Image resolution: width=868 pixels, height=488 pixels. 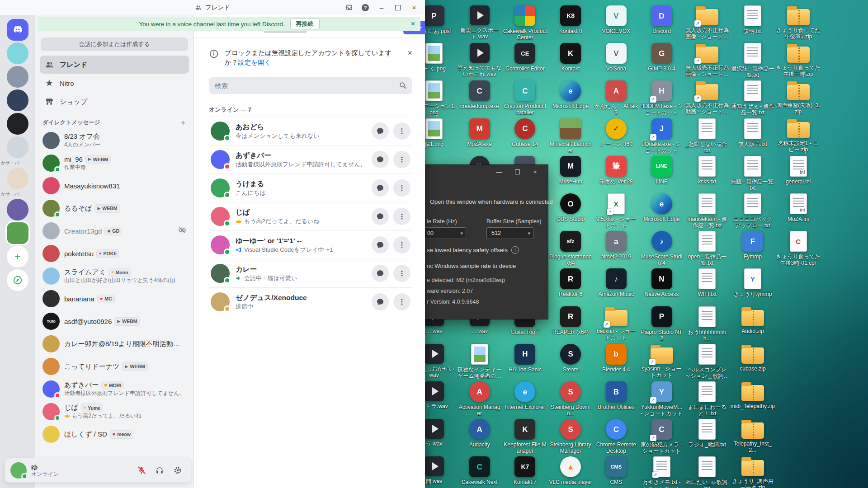 I want to click on desktop-icon: ▲ VLC media player, so click(x=571, y=471).